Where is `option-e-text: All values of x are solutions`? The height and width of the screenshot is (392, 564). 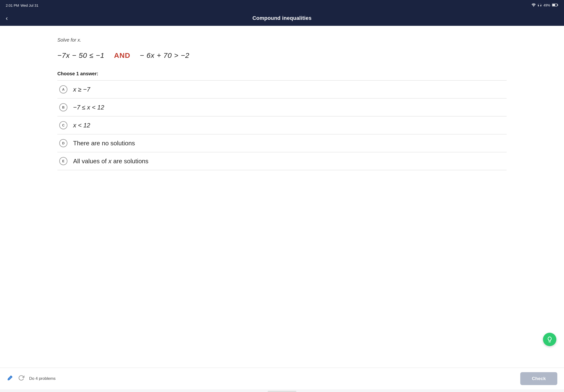
option-e-text: All values of x are solutions is located at coordinates (111, 161).